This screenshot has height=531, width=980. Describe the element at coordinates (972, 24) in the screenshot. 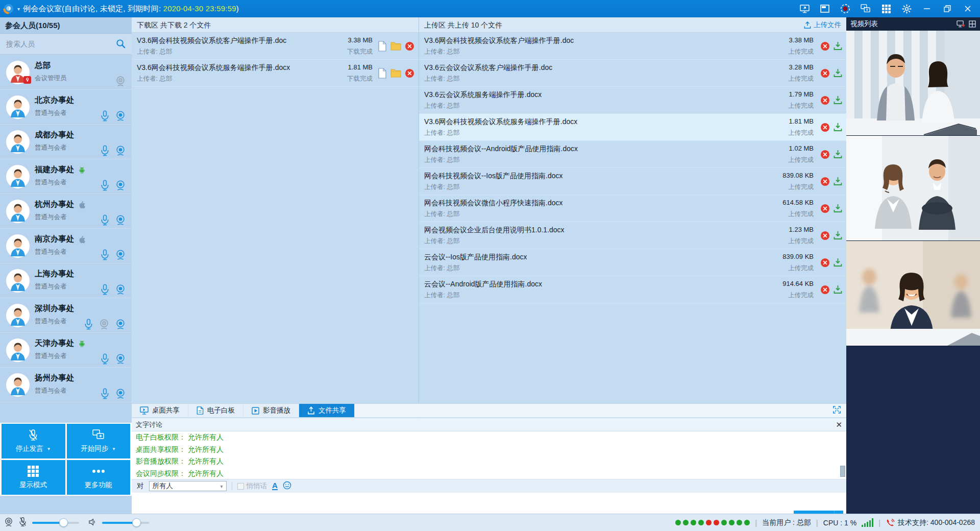

I see `video-layout-grid-icon` at that location.